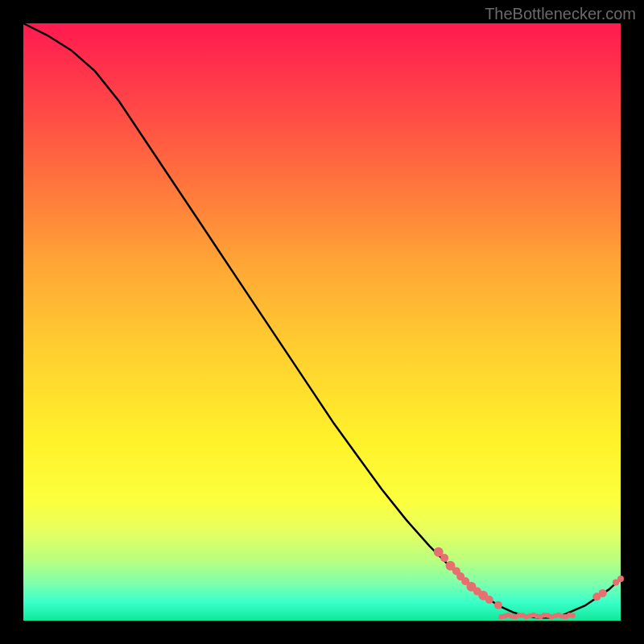 The height and width of the screenshot is (644, 644). I want to click on flat-band-markers, so click(536, 617).